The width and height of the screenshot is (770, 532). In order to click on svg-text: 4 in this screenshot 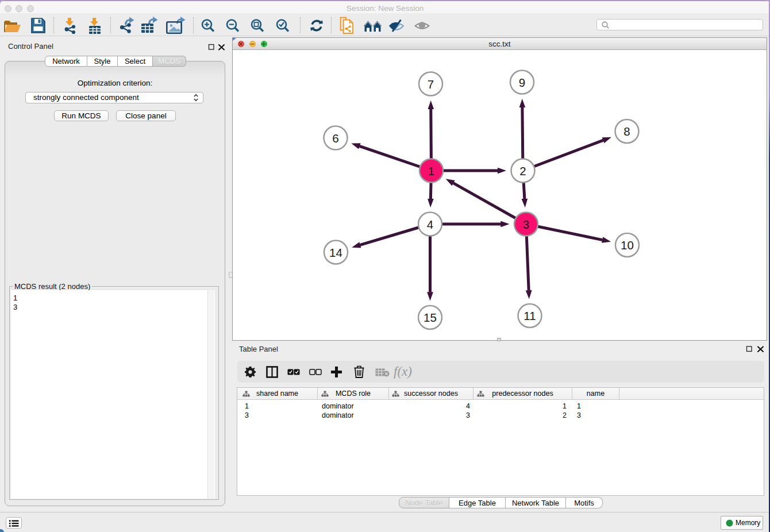, I will do `click(430, 224)`.